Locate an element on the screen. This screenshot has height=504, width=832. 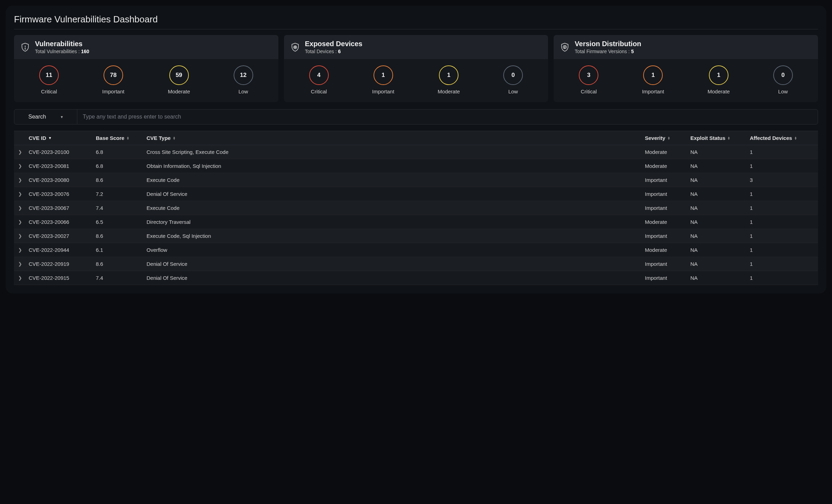
stat-value: 12 is located at coordinates (243, 75).